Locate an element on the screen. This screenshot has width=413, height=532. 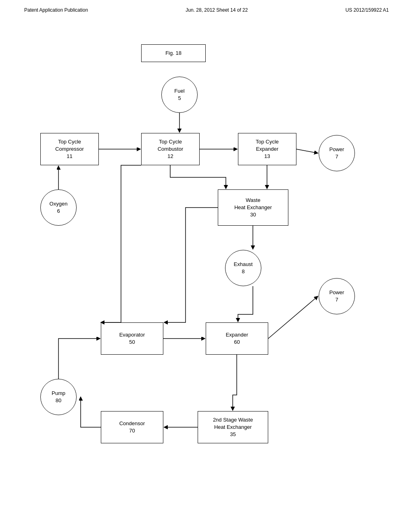
waste-heat-exchanger-node: WasteHeat Exchanger30 is located at coordinates (253, 208).